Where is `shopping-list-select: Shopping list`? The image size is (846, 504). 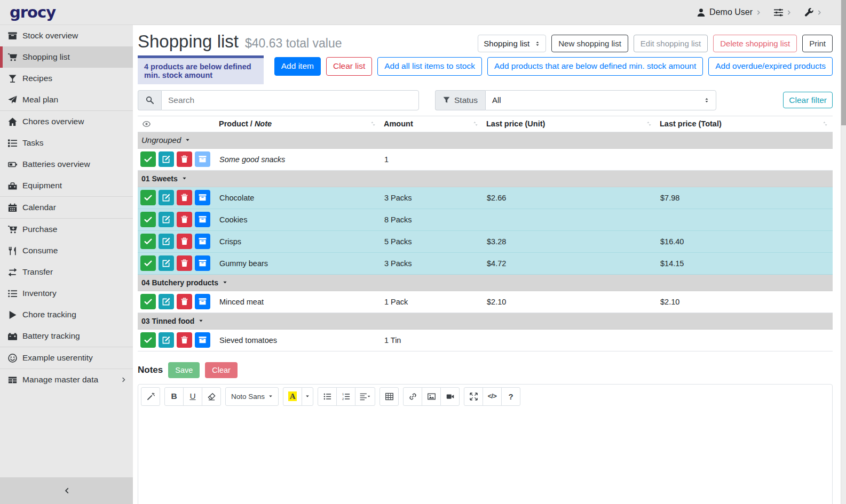 shopping-list-select: Shopping list is located at coordinates (512, 44).